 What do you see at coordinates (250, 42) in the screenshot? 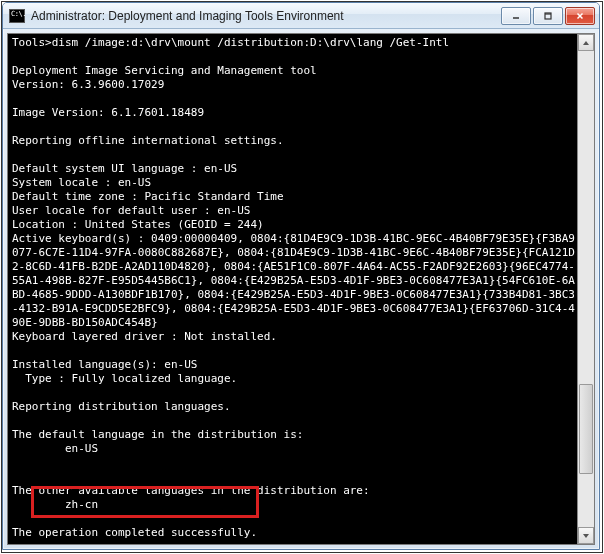
I see `command-text: dism /image:d:\drv\mount /distribution:D…` at bounding box center [250, 42].